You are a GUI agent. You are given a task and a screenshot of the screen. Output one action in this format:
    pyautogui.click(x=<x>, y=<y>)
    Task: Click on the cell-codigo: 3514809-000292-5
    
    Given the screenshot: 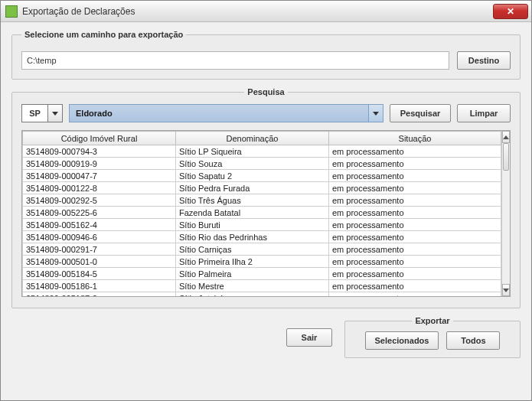 What is the action you would take?
    pyautogui.click(x=100, y=200)
    